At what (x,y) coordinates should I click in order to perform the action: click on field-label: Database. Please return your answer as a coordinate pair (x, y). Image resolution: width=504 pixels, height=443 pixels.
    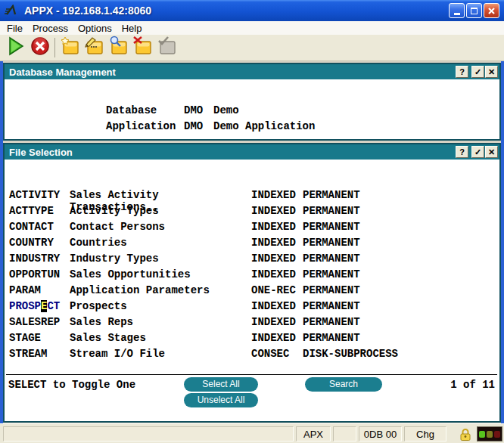
    Looking at the image, I should click on (145, 112).